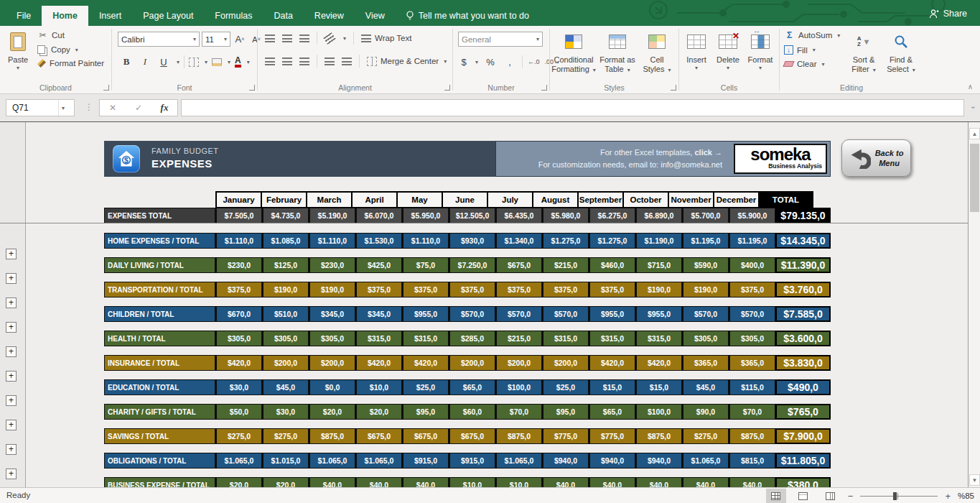 This screenshot has width=980, height=503. Describe the element at coordinates (472, 412) in the screenshot. I see `category-value-june: $60,0` at that location.